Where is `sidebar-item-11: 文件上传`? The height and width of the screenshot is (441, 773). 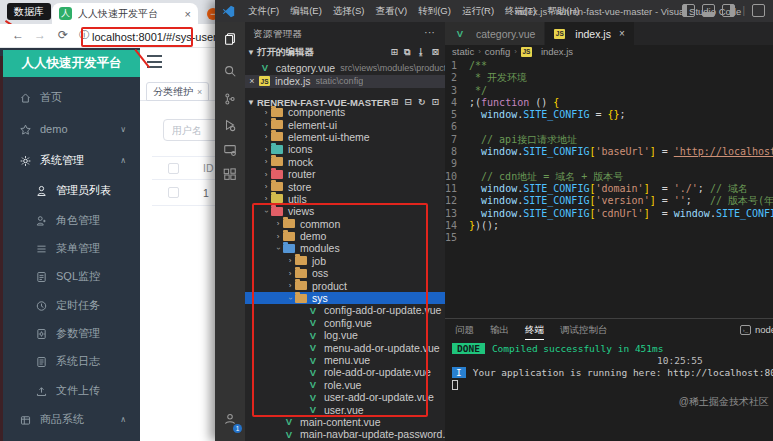
sidebar-item-11: 文件上传 is located at coordinates (72, 390).